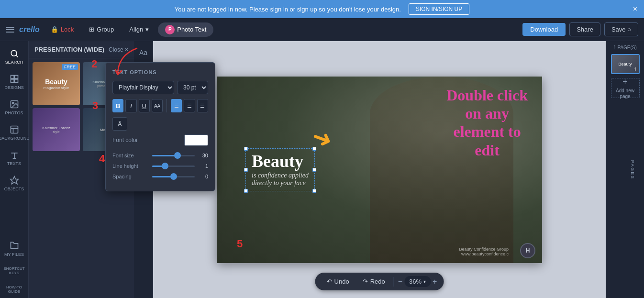 This screenshot has width=644, height=298. What do you see at coordinates (189, 106) in the screenshot?
I see `align-center-button: ☰` at bounding box center [189, 106].